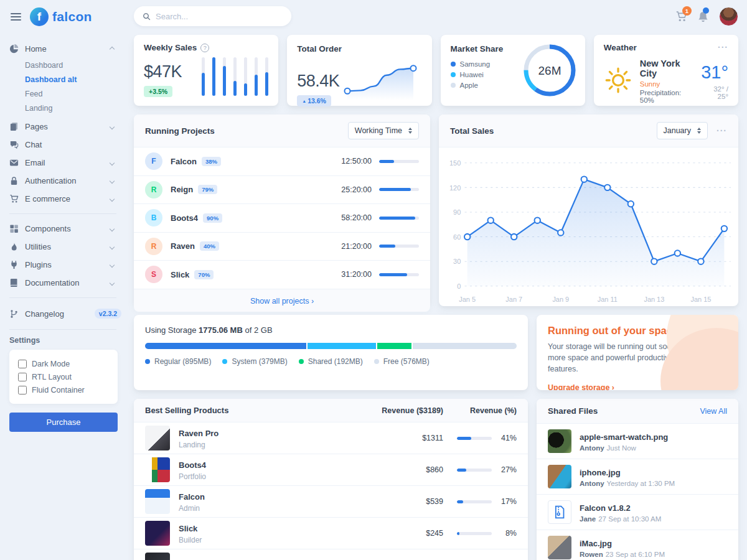 This screenshot has width=747, height=560. Describe the element at coordinates (204, 275) in the screenshot. I see `project-percent-badge: 70%` at that location.